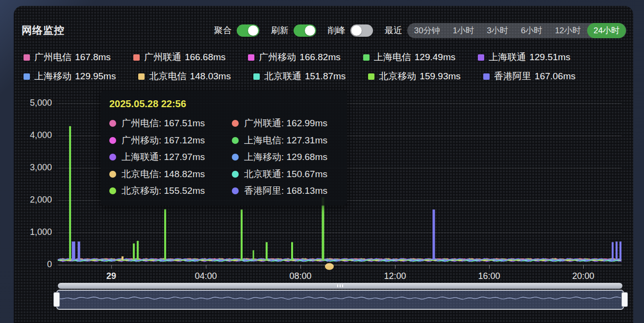  I want to click on tooltip-item: 香港阿里: 168.13ms, so click(285, 191).